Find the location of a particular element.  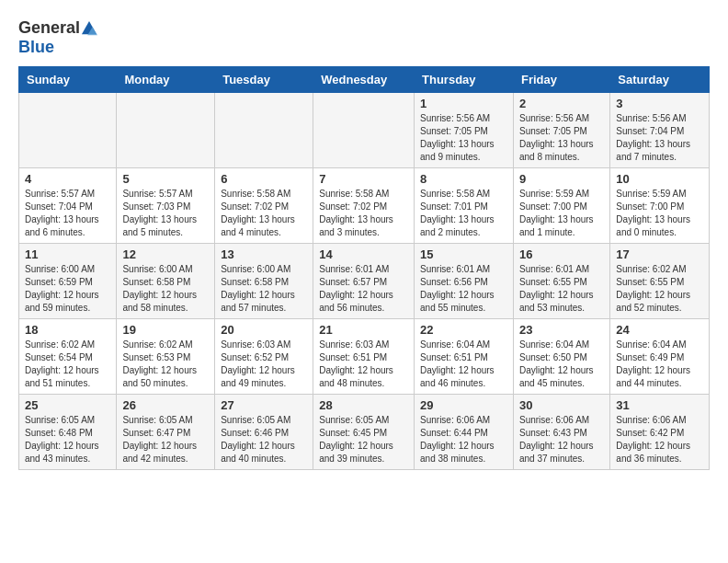

calendar-cell: 1Sunrise: 5:56 AM Sunset: 7:05 PM Daylig… is located at coordinates (464, 131).